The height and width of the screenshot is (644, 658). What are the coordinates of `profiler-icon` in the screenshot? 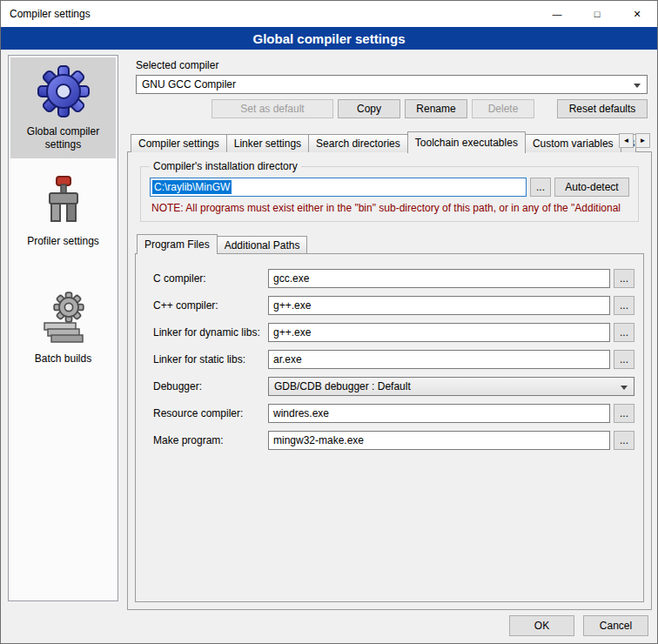 It's located at (64, 200).